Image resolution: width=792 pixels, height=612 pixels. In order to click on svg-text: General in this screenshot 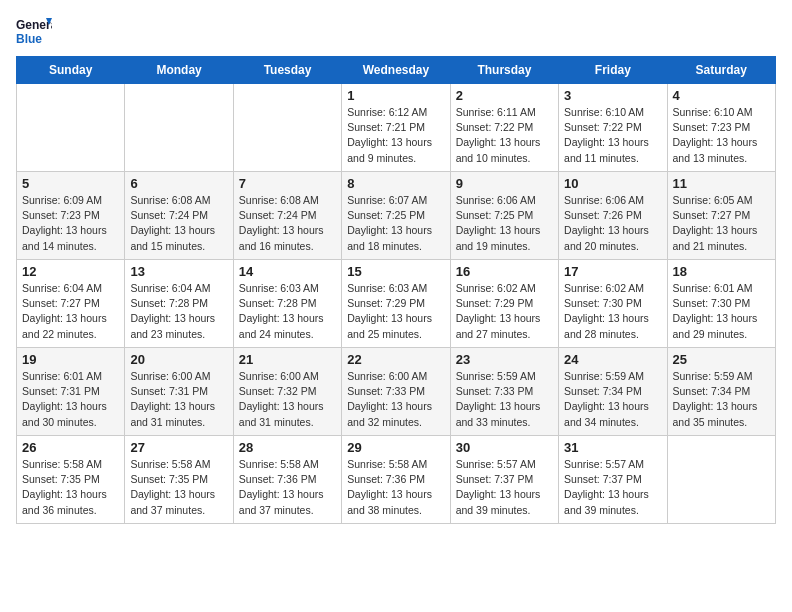, I will do `click(34, 25)`.